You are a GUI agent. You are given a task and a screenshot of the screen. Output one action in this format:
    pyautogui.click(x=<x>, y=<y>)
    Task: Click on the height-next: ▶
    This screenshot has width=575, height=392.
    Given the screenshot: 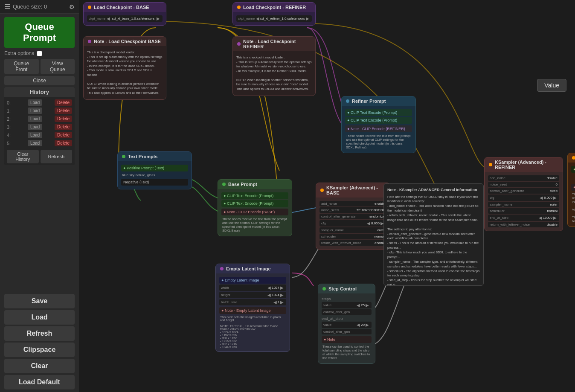 What is the action you would take?
    pyautogui.click(x=282, y=295)
    